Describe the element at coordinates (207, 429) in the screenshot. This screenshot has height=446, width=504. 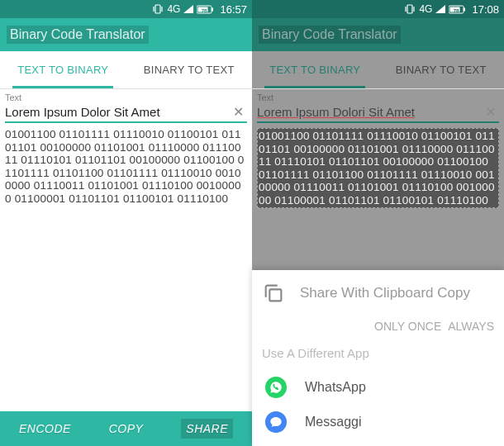
I see `share-button: SHARE` at that location.